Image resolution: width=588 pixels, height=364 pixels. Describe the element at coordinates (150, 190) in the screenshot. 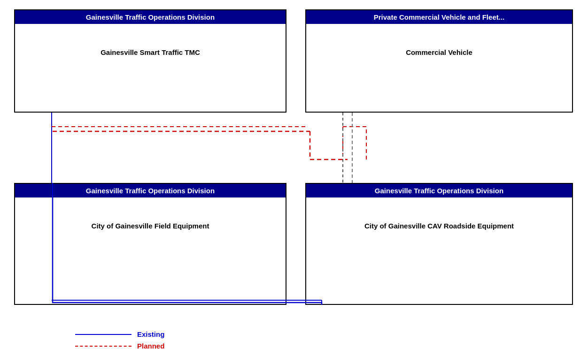

I see `box-bottom-left-header: Gainesville Traffic Operations Division` at that location.